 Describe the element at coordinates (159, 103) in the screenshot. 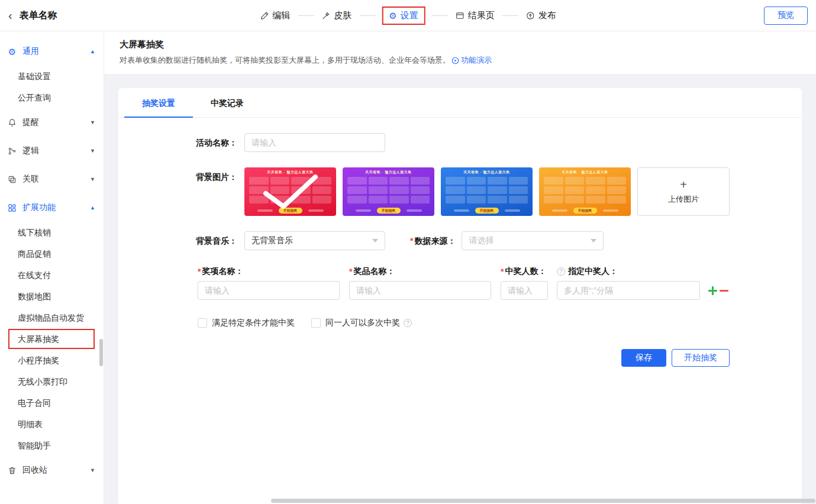

I see `tab-lottery-settings: 抽奖设置` at that location.